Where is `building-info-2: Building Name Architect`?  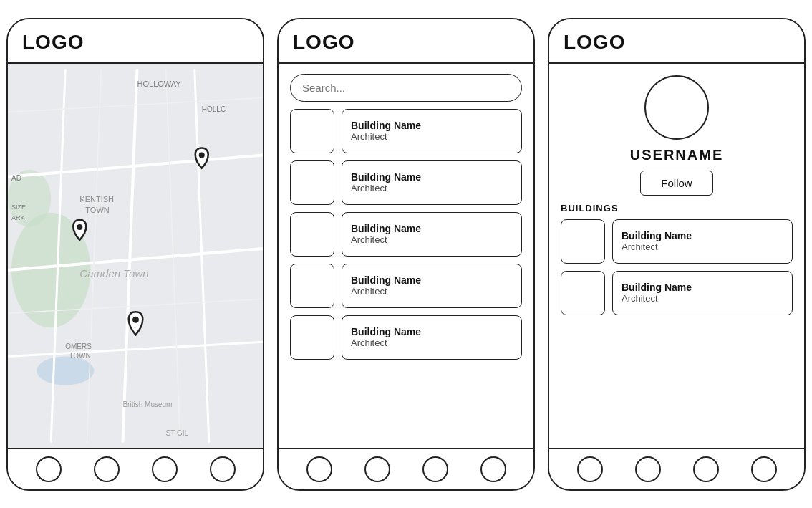
building-info-2: Building Name Architect is located at coordinates (432, 183).